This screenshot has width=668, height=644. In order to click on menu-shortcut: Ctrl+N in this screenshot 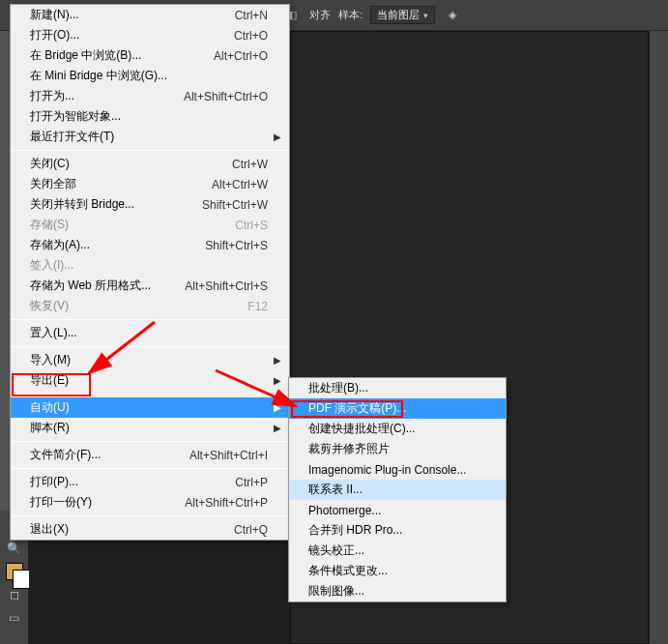, I will do `click(251, 15)`.